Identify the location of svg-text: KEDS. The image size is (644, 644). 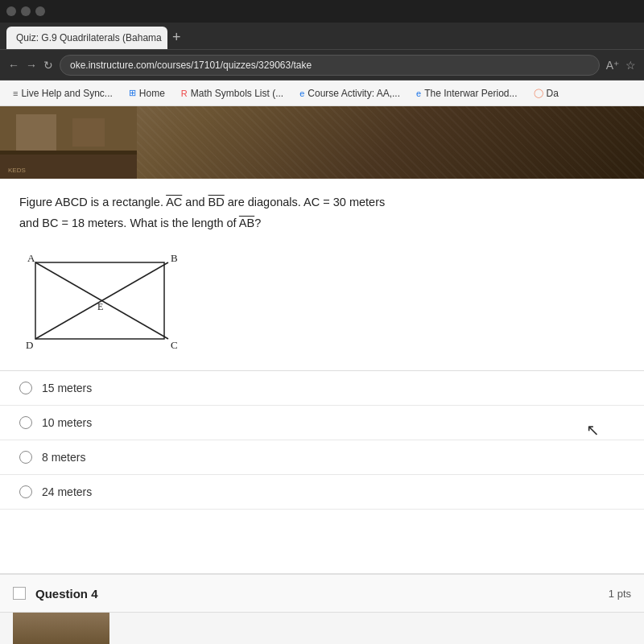
(17, 171).